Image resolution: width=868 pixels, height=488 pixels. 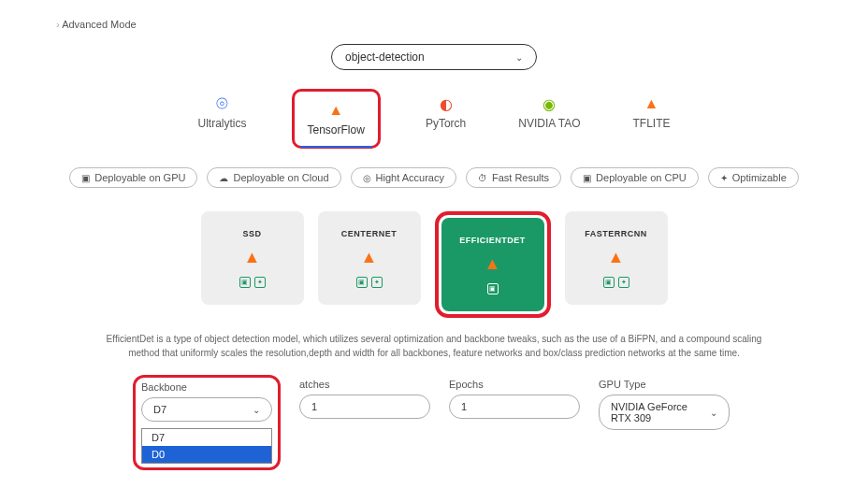 I want to click on gpu-icon: ▣, so click(x=86, y=178).